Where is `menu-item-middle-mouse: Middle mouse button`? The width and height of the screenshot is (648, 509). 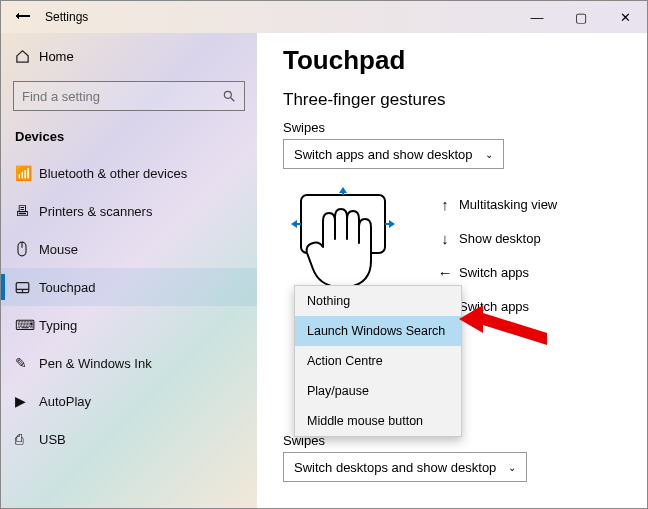 menu-item-middle-mouse: Middle mouse button is located at coordinates (378, 421).